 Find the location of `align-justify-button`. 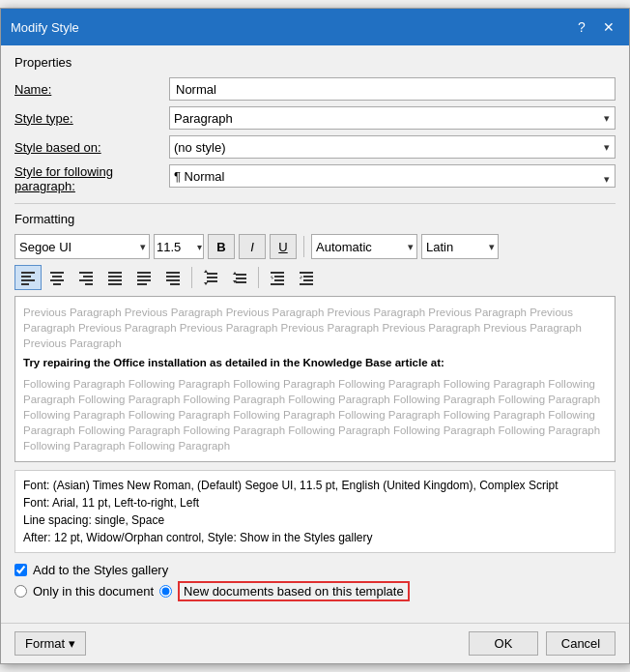

align-justify-button is located at coordinates (115, 278).